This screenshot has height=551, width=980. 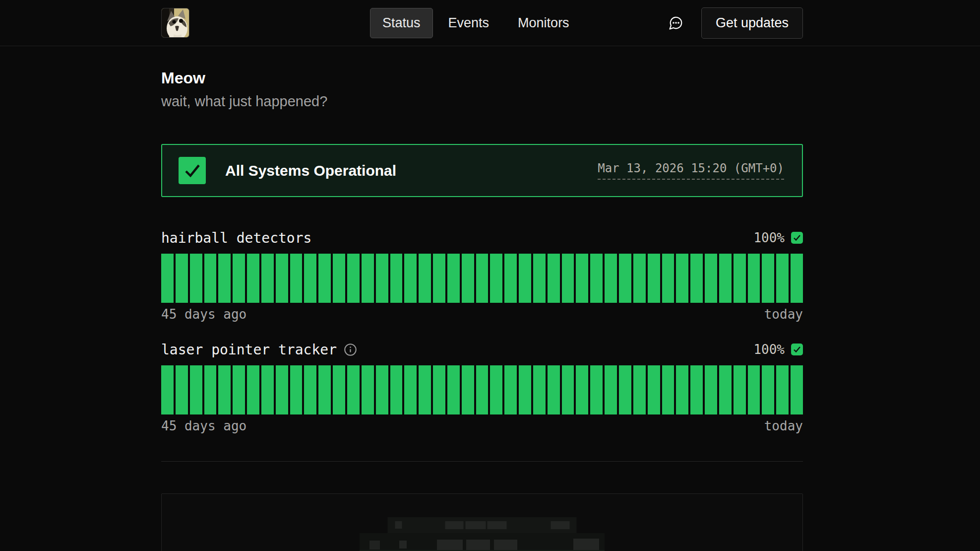 What do you see at coordinates (399, 525) in the screenshot?
I see `preview-logo-pill` at bounding box center [399, 525].